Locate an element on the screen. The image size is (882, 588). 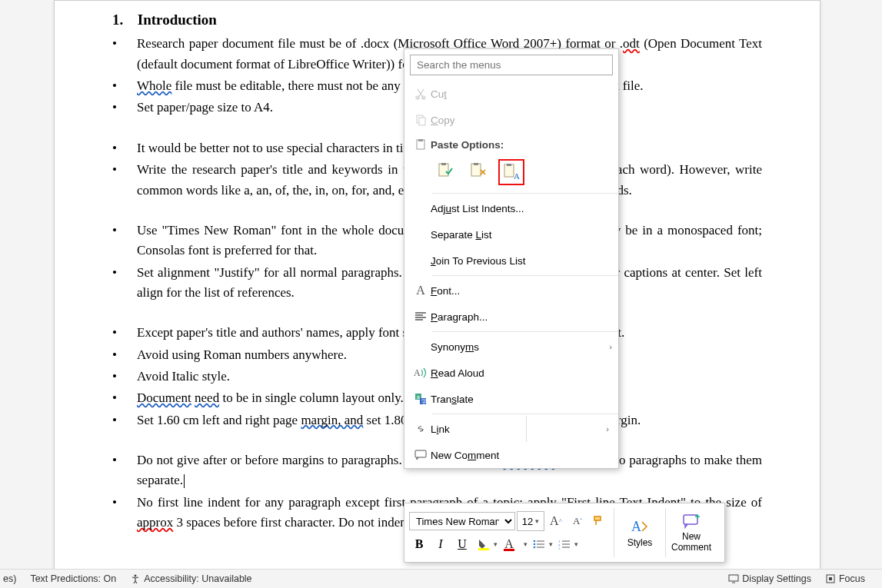
svg-text: 字 is located at coordinates (424, 401).